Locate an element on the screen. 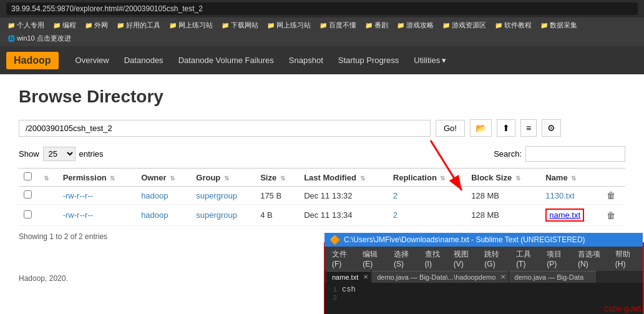 This screenshot has height=314, width=644. header-sort: ⇅ is located at coordinates (47, 177).